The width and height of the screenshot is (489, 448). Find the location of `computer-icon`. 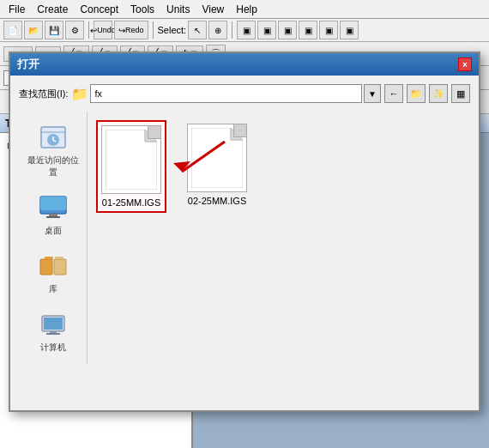

computer-icon is located at coordinates (53, 324).